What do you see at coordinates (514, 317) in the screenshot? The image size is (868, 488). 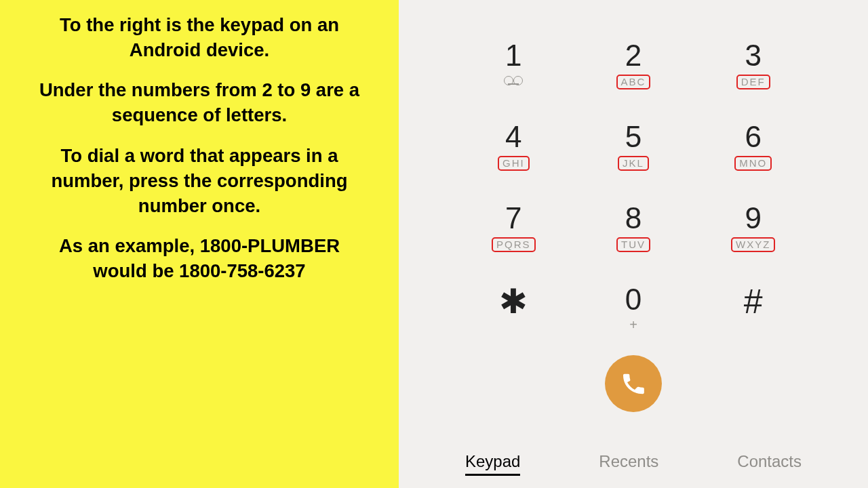 I see `key-star: ✱` at bounding box center [514, 317].